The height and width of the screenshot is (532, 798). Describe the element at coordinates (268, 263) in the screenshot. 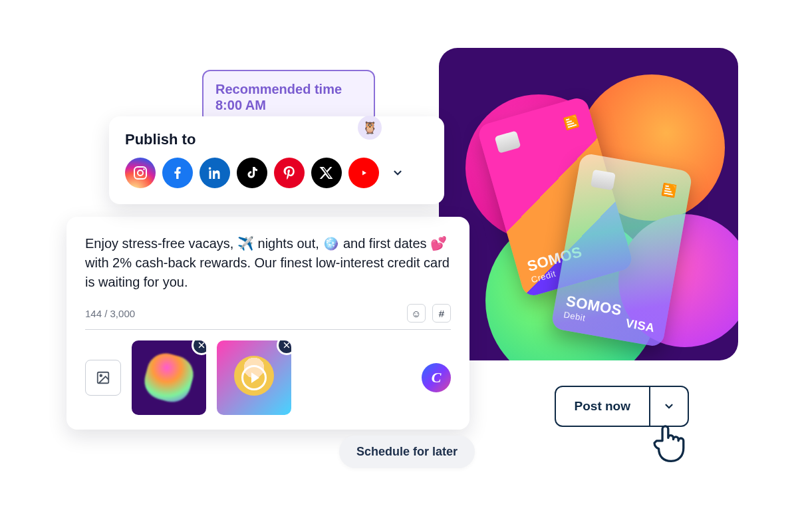

I see `post-text: Enjoy stress-free vacays, ✈️ nights out,…` at that location.